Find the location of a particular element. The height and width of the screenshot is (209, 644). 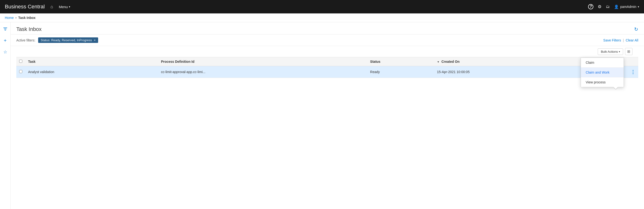

sidebar-star-icon: ☆ is located at coordinates (5, 52).